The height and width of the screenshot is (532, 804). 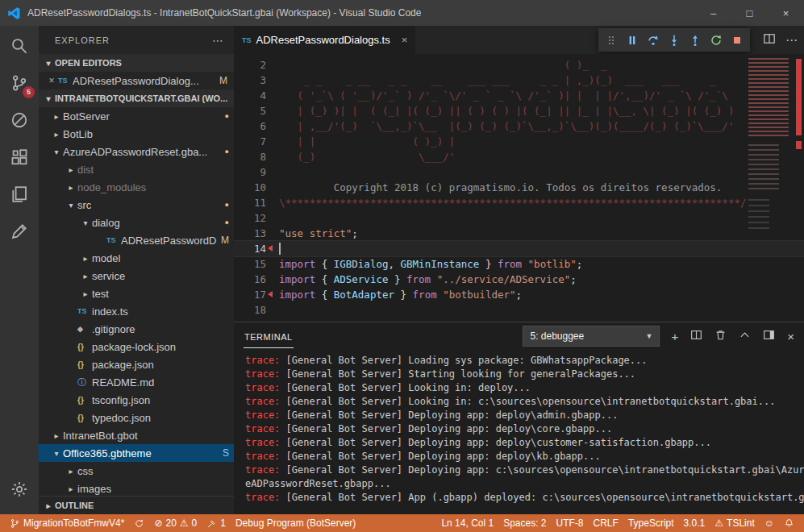 I want to click on error-count: 20, so click(x=171, y=523).